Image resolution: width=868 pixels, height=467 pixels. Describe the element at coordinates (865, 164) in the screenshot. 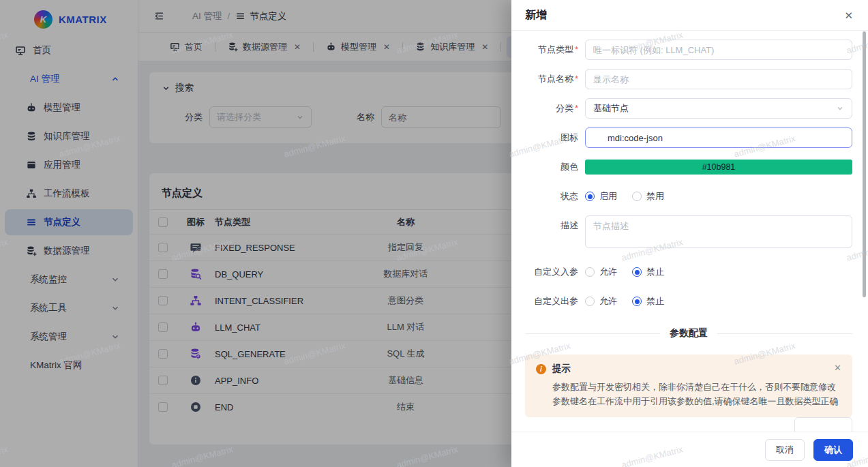

I see `drawer-scrollbar` at that location.